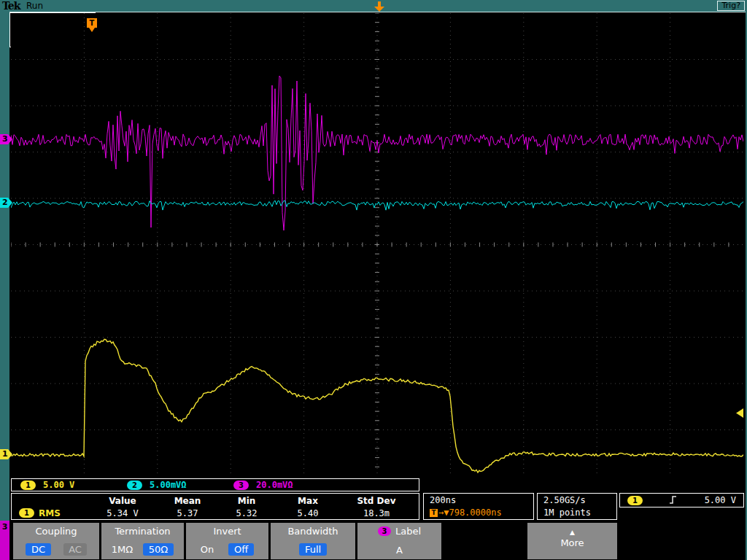 The height and width of the screenshot is (560, 747). I want to click on ch2-badge: 2, so click(134, 486).